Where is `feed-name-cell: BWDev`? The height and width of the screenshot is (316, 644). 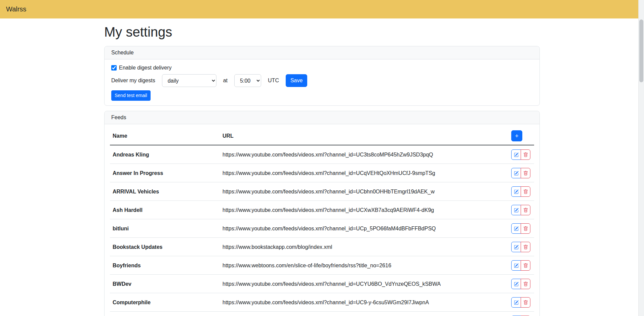 feed-name-cell: BWDev is located at coordinates (165, 284).